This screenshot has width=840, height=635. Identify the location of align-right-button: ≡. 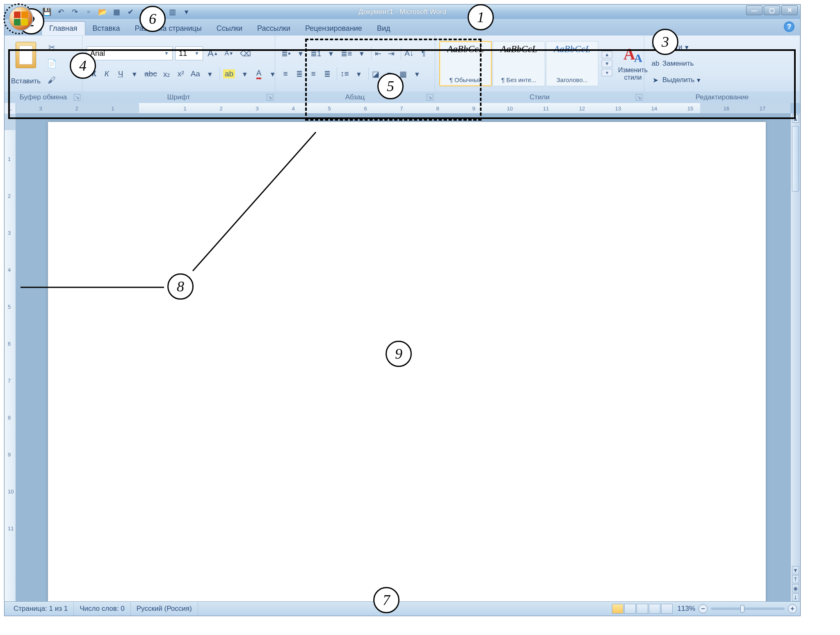
(313, 74).